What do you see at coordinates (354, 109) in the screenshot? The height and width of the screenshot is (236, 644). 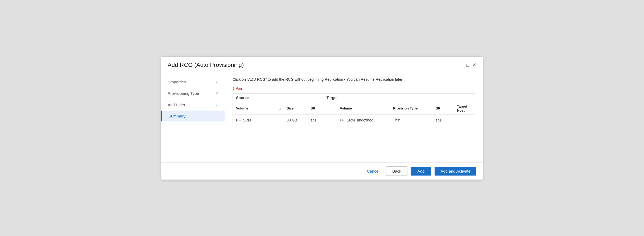 I see `table-col-headers: Volume ▲ Size SP Volume Provision Type S…` at bounding box center [354, 109].